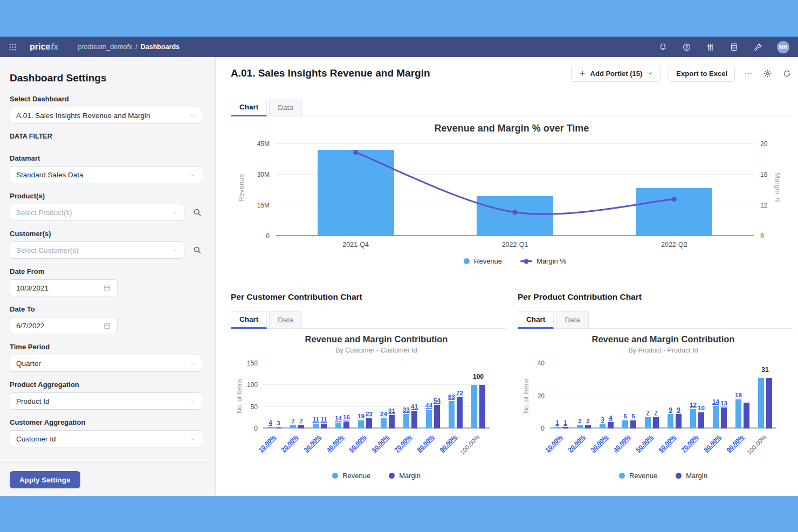 The image size is (798, 532). I want to click on bar-value-link: 41, so click(414, 406).